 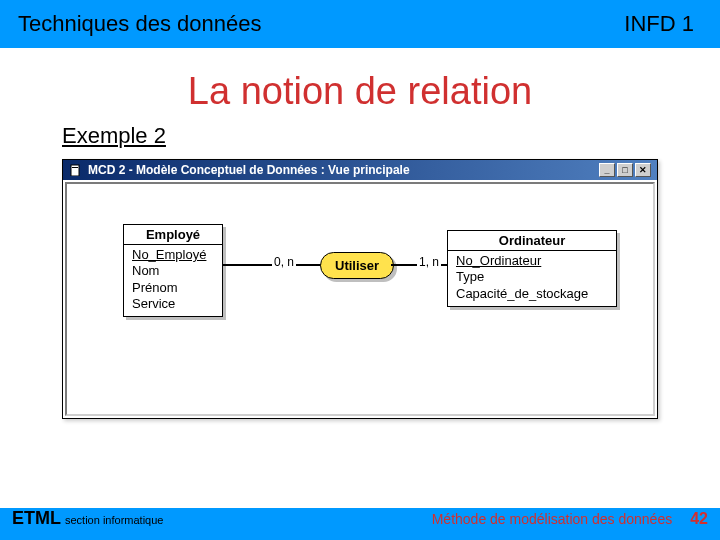 What do you see at coordinates (114, 520) in the screenshot?
I see `footer-section: section informatique` at bounding box center [114, 520].